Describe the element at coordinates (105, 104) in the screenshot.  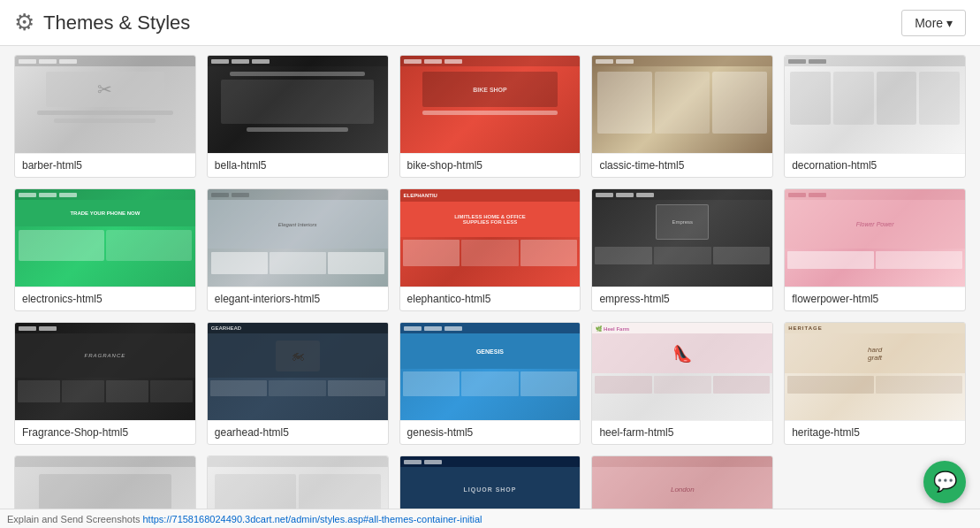
I see `theme-thumbnail: ✂` at that location.